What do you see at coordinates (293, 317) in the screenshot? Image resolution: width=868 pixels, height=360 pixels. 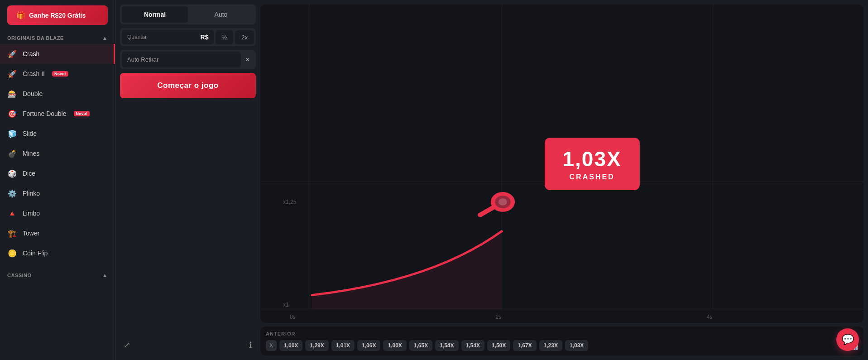 I see `x-axis-label1: 0s` at bounding box center [293, 317].